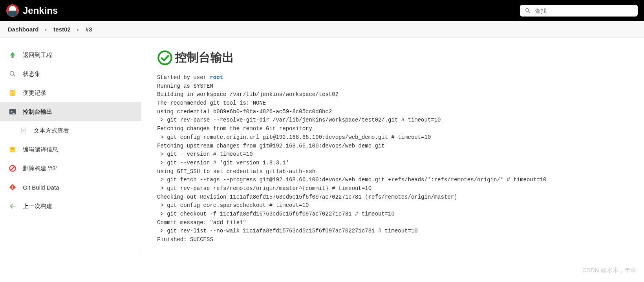 The image size is (644, 282). What do you see at coordinates (31, 74) in the screenshot?
I see `sidebar-item-label: 状态集` at bounding box center [31, 74].